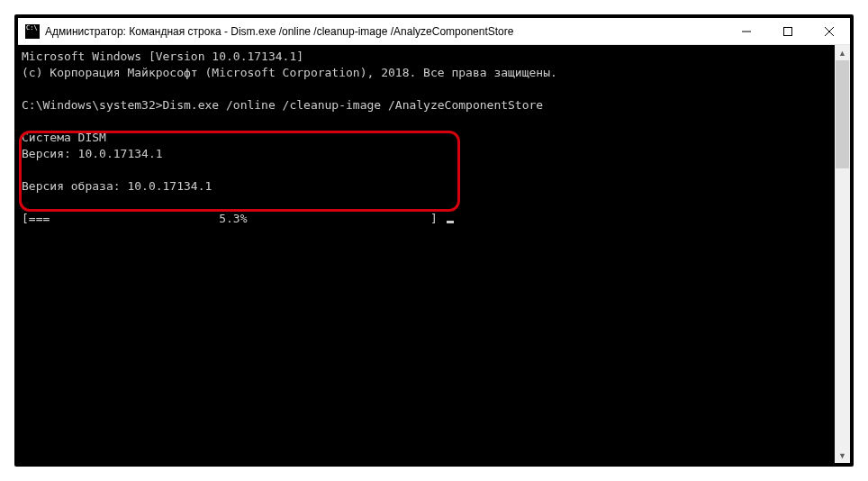 This screenshot has height=481, width=868. What do you see at coordinates (450, 222) in the screenshot?
I see `cursor-icon` at bounding box center [450, 222].